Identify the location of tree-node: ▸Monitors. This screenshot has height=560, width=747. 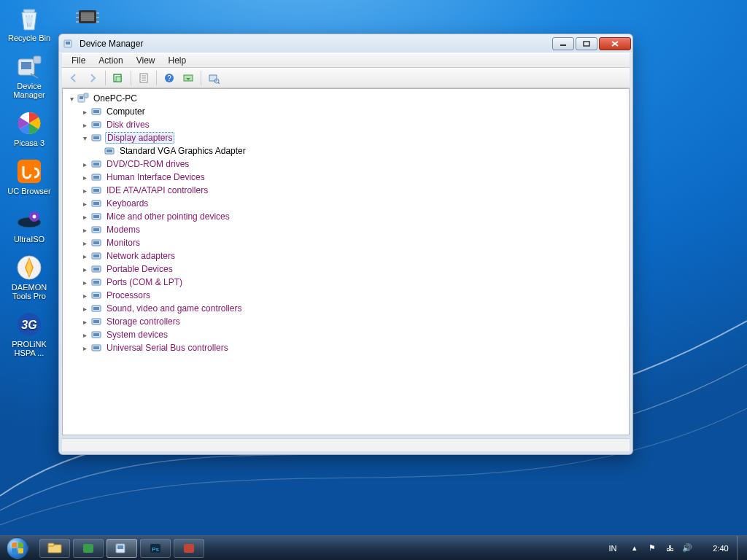
(346, 243).